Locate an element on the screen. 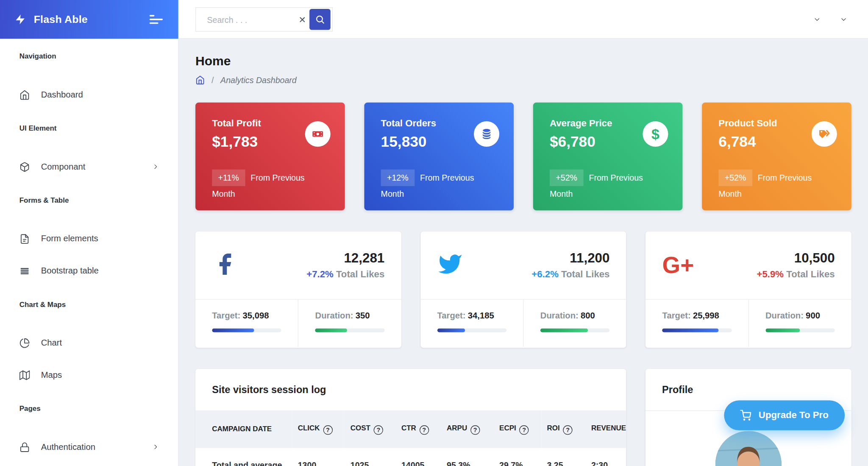 This screenshot has height=466, width=868. brand-logo: Flash Able is located at coordinates (89, 20).